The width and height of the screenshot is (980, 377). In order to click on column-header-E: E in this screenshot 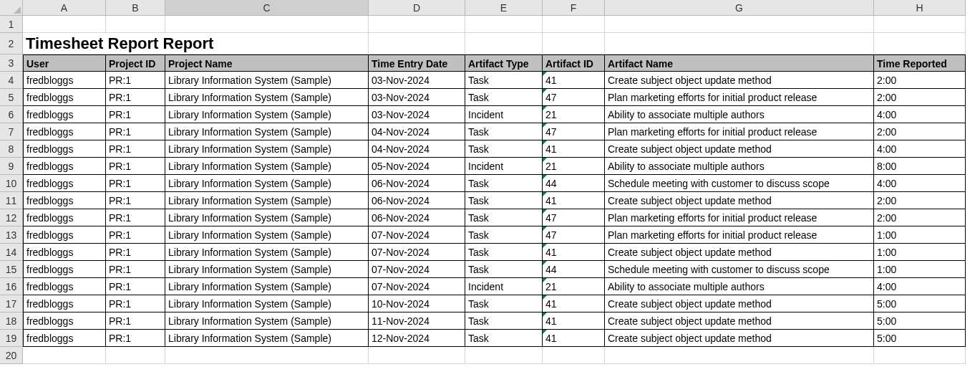, I will do `click(504, 8)`.